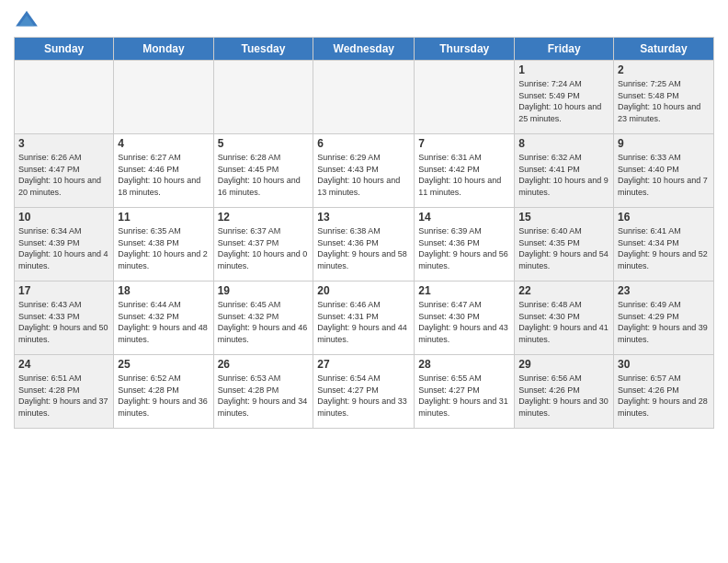 This screenshot has height=563, width=728. What do you see at coordinates (364, 364) in the screenshot?
I see `day-number: 27` at bounding box center [364, 364].